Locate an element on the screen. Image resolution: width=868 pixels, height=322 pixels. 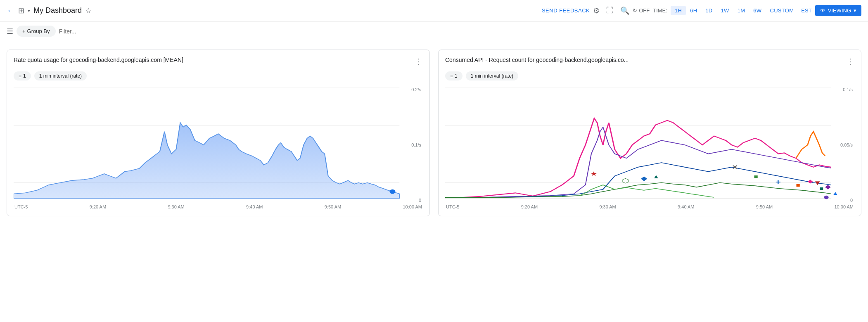
card-header-2: Consumed API - Request count for geocodi… is located at coordinates (650, 62).